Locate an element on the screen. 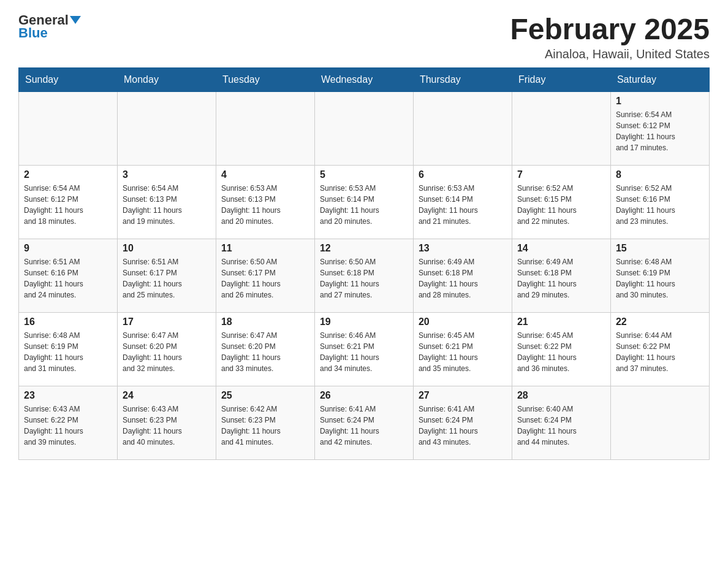  day-number: 2 is located at coordinates (68, 175).